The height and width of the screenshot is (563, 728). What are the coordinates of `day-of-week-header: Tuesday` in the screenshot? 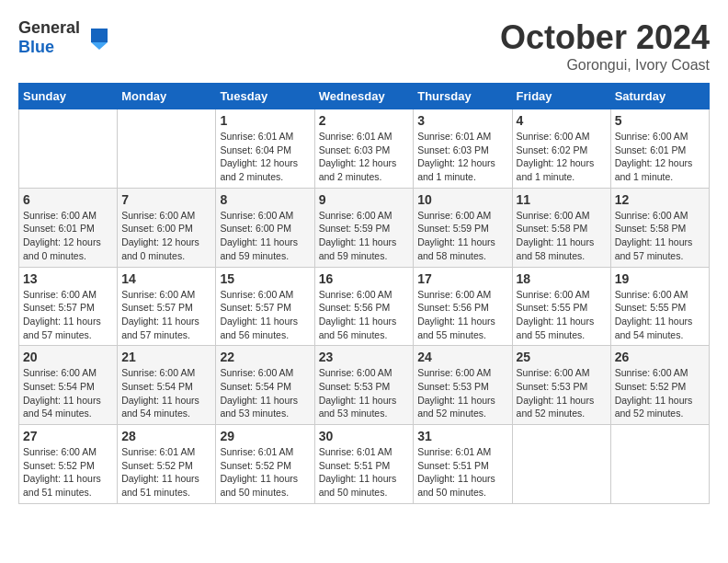 It's located at (265, 97).